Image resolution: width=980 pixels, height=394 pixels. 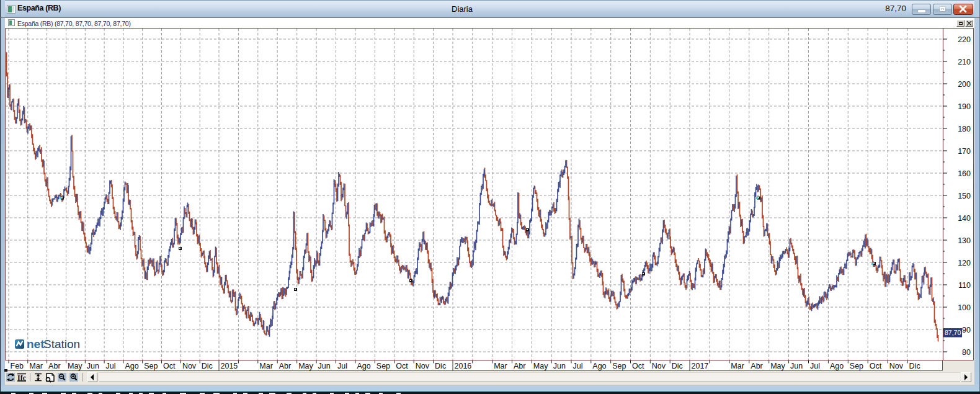 What do you see at coordinates (966, 352) in the screenshot?
I see `svg-text: 80` at bounding box center [966, 352].